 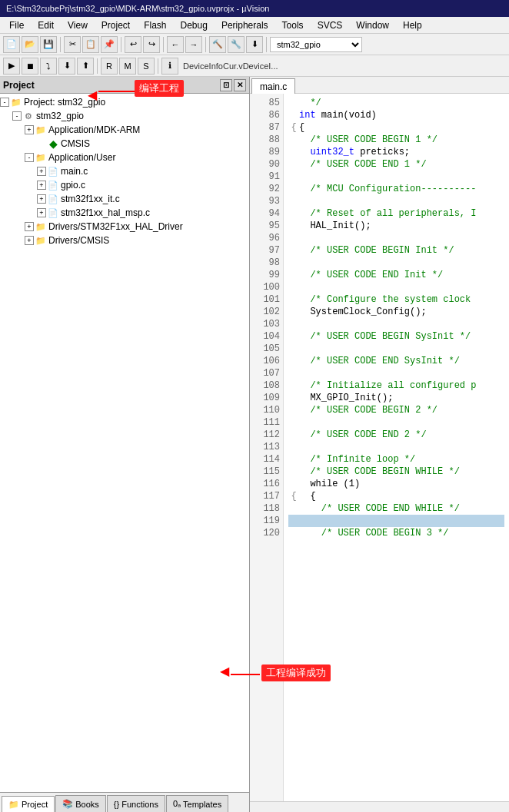 What do you see at coordinates (125, 802) in the screenshot?
I see `project-tabs: 📁Project📚Books{}Functions0ₐTemplates` at bounding box center [125, 802].